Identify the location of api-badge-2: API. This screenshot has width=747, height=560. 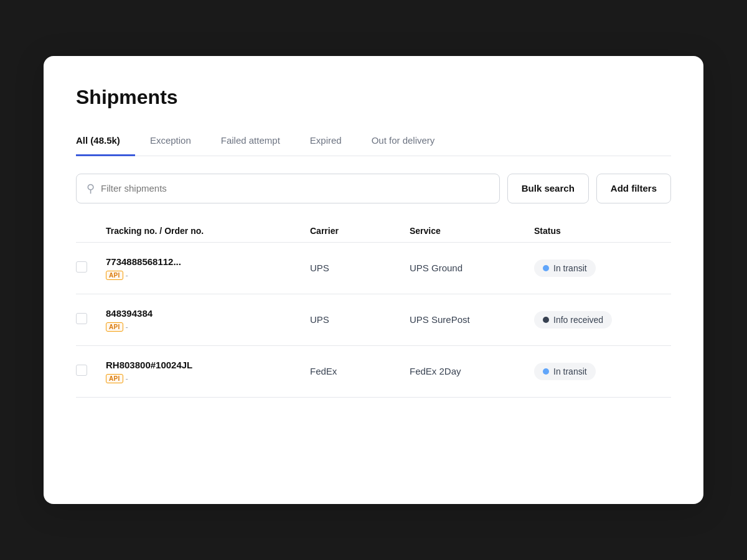
(115, 327).